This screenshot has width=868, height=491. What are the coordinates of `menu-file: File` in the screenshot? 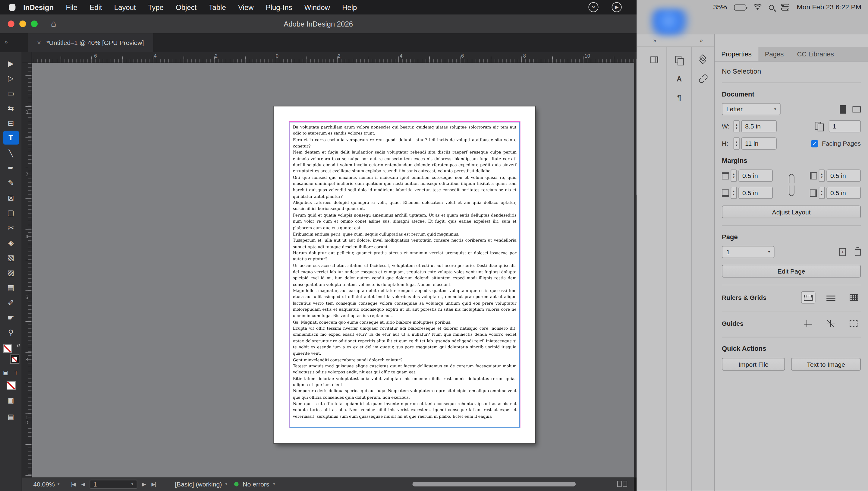 It's located at (71, 7).